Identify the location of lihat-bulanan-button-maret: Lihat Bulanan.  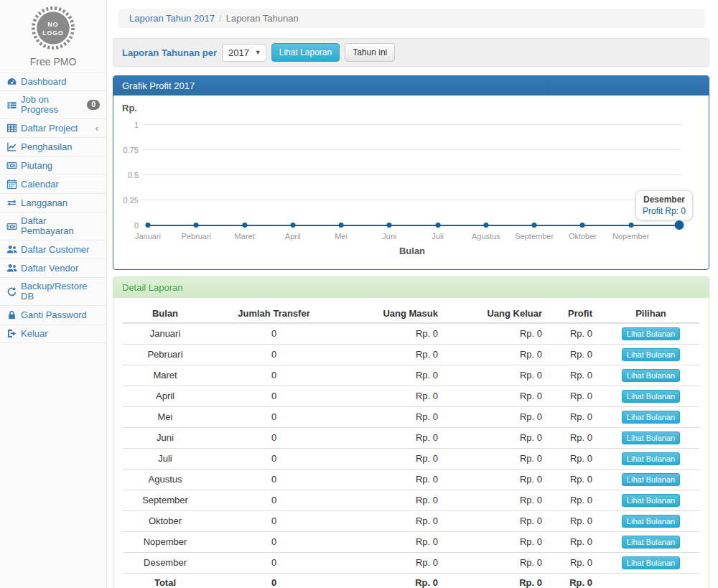
(651, 375).